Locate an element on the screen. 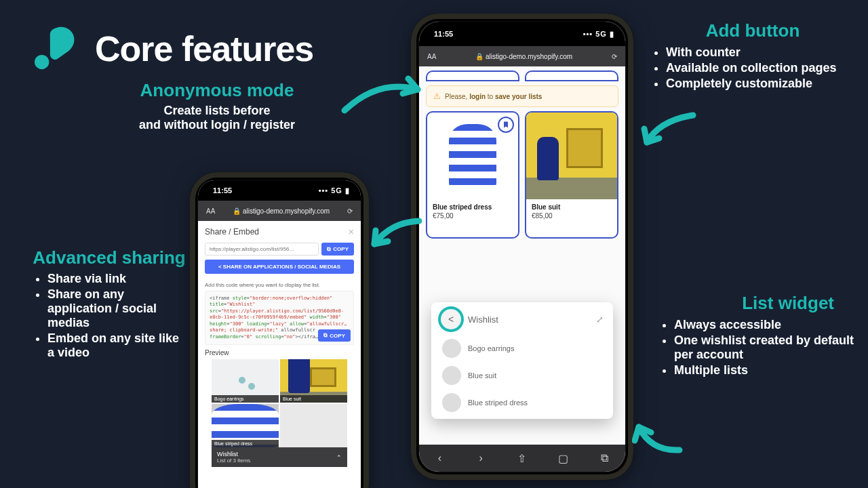 The height and width of the screenshot is (488, 868). preview-cell: Blue suit is located at coordinates (313, 381).